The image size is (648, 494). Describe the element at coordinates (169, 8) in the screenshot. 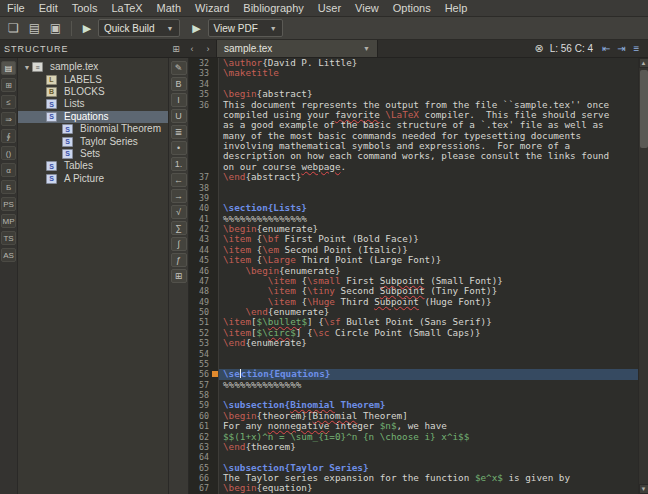

I see `menu-math: Math` at that location.